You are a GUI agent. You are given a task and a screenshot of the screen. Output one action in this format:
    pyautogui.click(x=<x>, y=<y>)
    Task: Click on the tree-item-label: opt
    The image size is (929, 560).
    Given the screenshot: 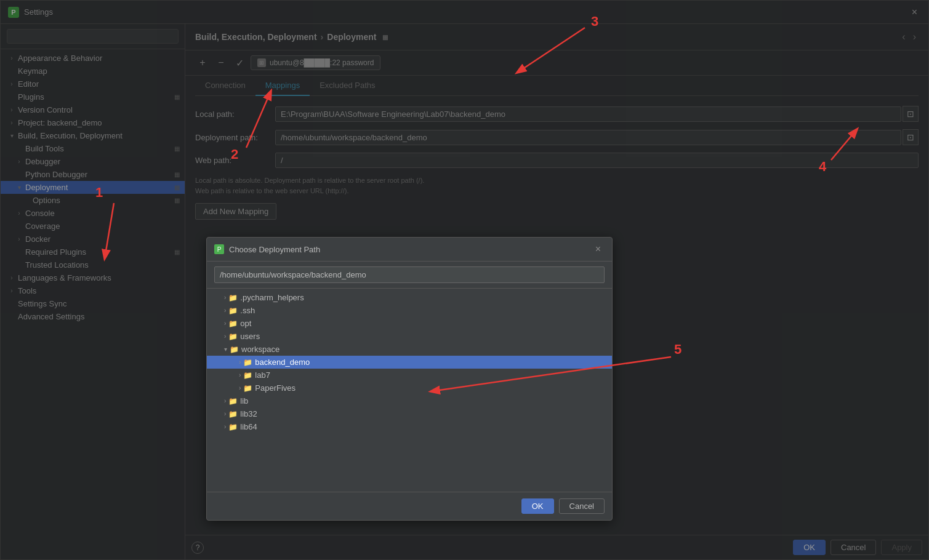 What is the action you would take?
    pyautogui.click(x=246, y=324)
    